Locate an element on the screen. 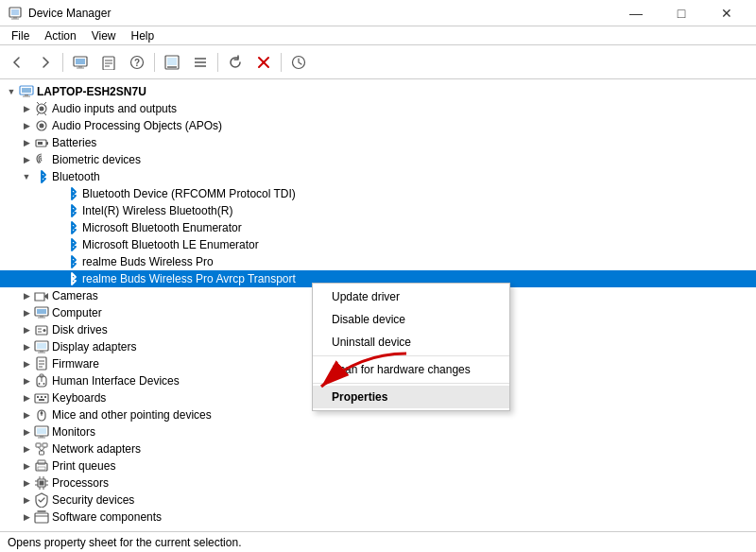 The width and height of the screenshot is (756, 552). context-scan-hardware: Scan for hardware changes is located at coordinates (411, 370).